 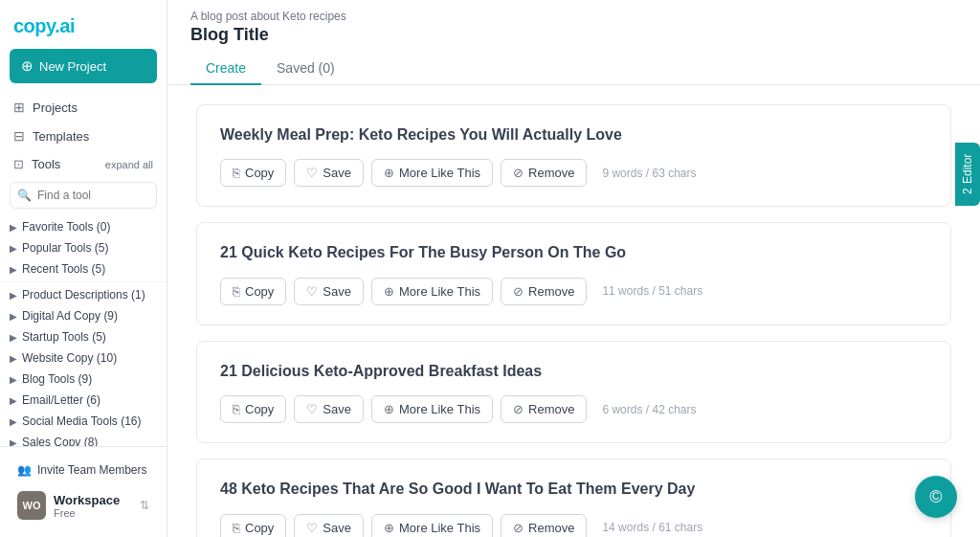 What do you see at coordinates (329, 291) in the screenshot?
I see `save-button-1: ♡ Save` at bounding box center [329, 291].